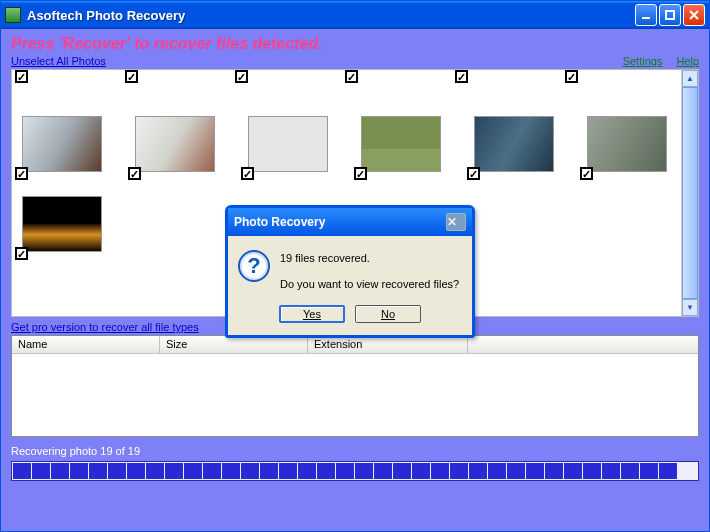  What do you see at coordinates (456, 222) in the screenshot?
I see `close-icon: ✕` at bounding box center [456, 222].